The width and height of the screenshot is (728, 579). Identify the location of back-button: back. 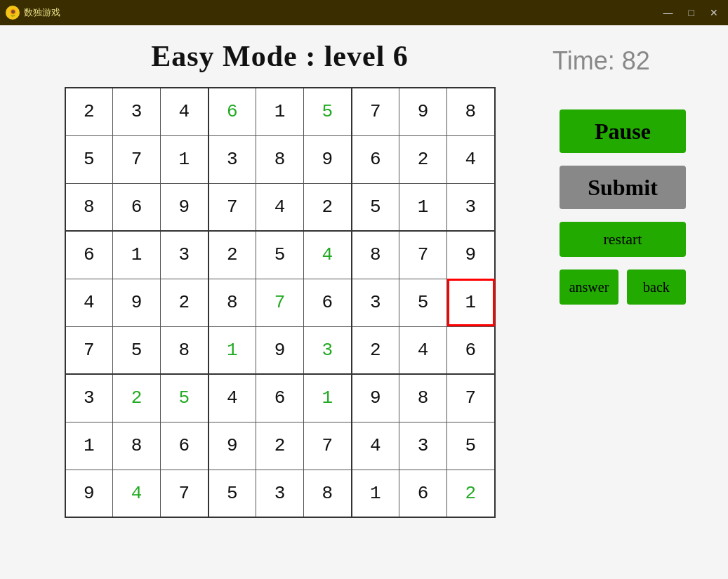
(656, 287).